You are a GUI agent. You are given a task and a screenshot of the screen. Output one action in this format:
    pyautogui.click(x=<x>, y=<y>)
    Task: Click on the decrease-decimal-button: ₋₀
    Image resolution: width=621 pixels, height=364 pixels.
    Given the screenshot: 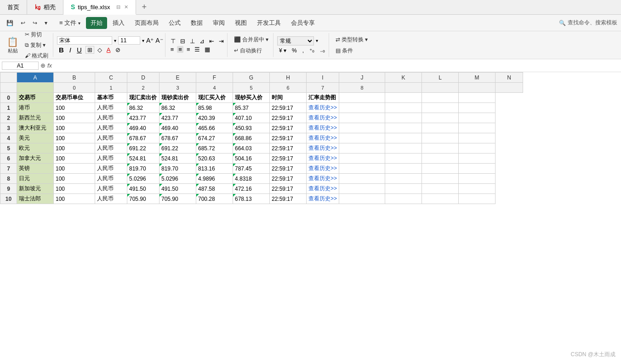 What is the action you would take?
    pyautogui.click(x=323, y=51)
    